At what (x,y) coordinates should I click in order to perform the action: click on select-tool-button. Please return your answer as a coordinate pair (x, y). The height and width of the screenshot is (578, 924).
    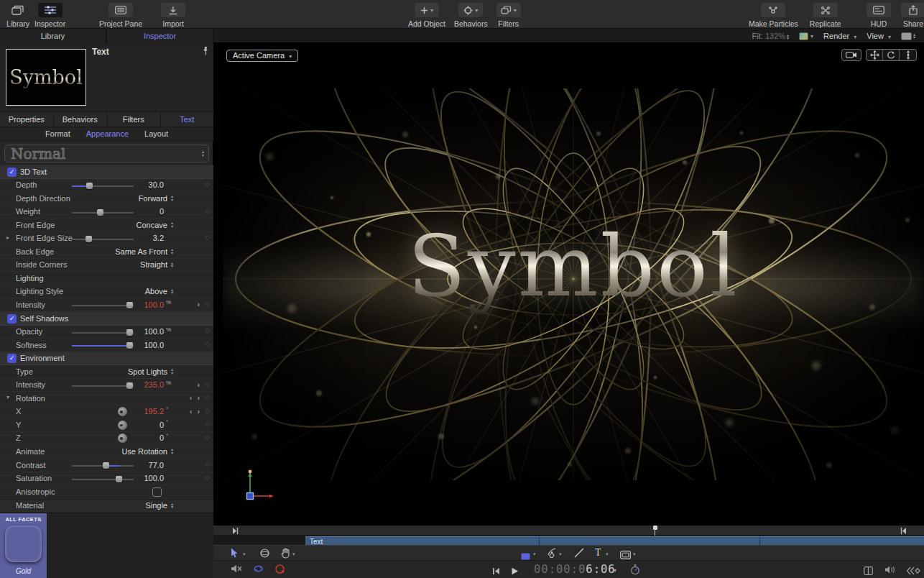
    Looking at the image, I should click on (234, 554).